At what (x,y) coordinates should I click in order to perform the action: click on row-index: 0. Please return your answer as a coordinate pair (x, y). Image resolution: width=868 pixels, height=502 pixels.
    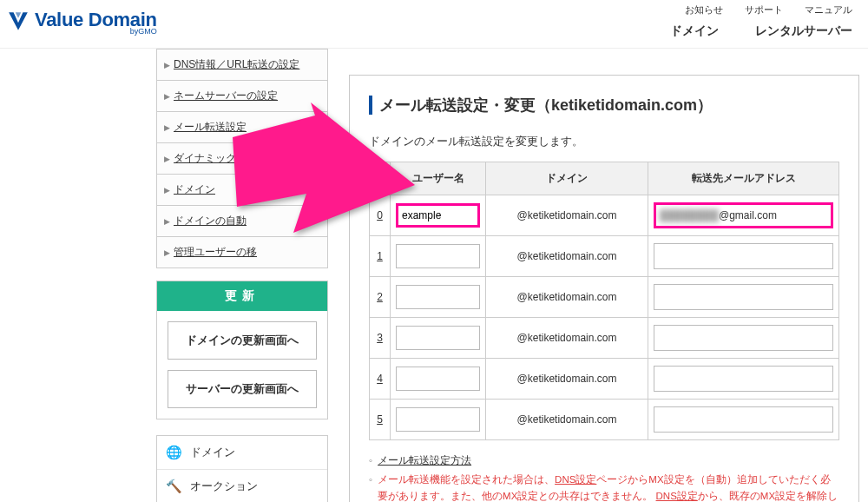
    Looking at the image, I should click on (380, 215).